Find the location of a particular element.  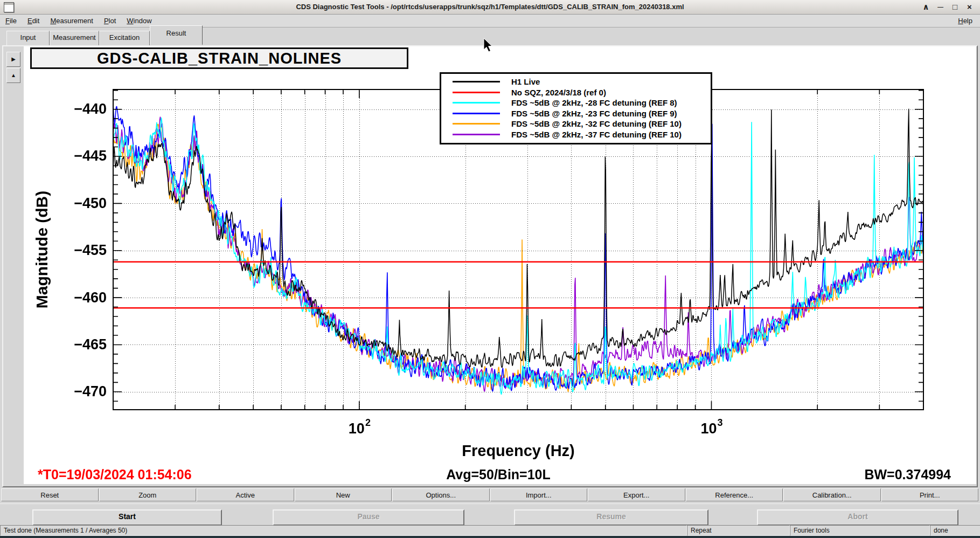

reset-button: Reset is located at coordinates (50, 495).